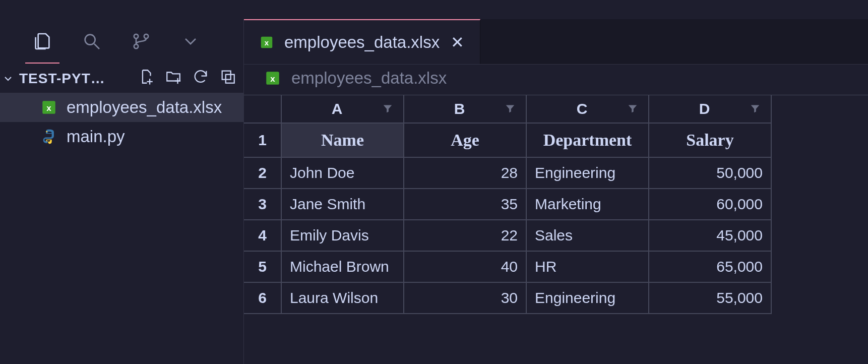 The height and width of the screenshot is (364, 868). What do you see at coordinates (369, 78) in the screenshot?
I see `breadcrumb-label: employees_data.xlsx` at bounding box center [369, 78].